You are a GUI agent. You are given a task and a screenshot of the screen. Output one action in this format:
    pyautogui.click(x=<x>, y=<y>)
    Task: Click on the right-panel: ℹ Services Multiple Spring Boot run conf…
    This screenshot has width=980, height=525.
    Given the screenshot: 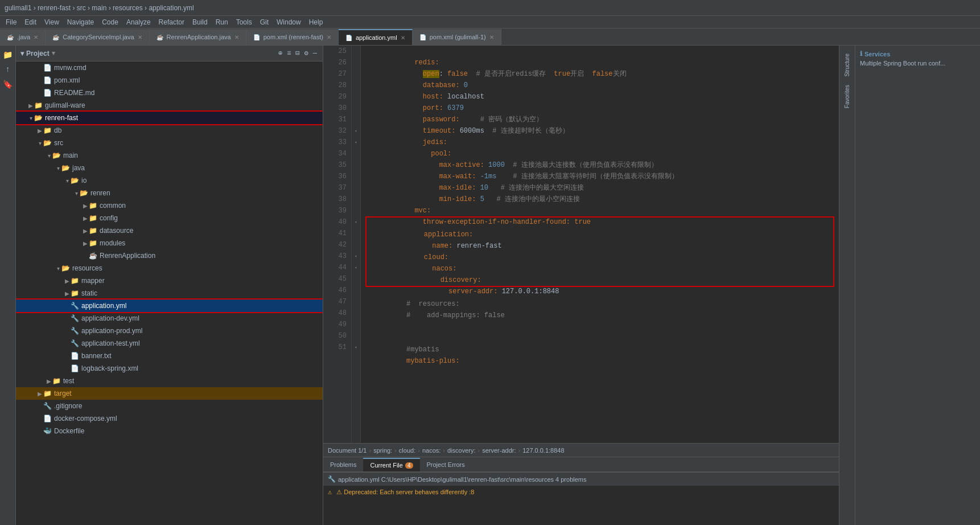 What is the action you would take?
    pyautogui.click(x=917, y=285)
    